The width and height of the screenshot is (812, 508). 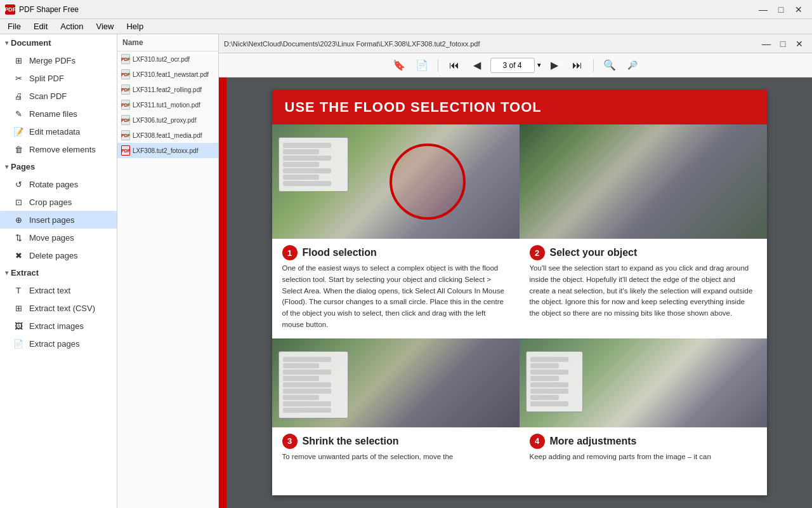 What do you see at coordinates (766, 44) in the screenshot?
I see `pdf-minimize-button: —` at bounding box center [766, 44].